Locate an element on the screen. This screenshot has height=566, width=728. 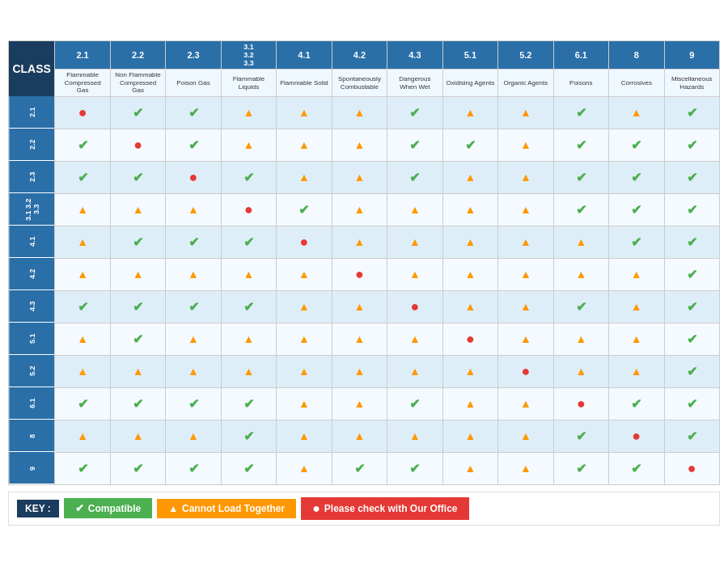
col-header-52: 5.2 is located at coordinates (526, 55).